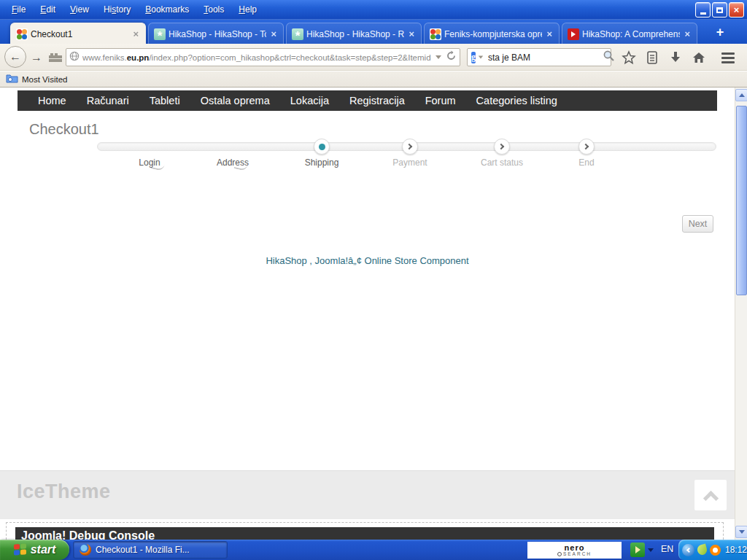 The height and width of the screenshot is (560, 747). Describe the element at coordinates (80, 9) in the screenshot. I see `menu-view: View` at that location.